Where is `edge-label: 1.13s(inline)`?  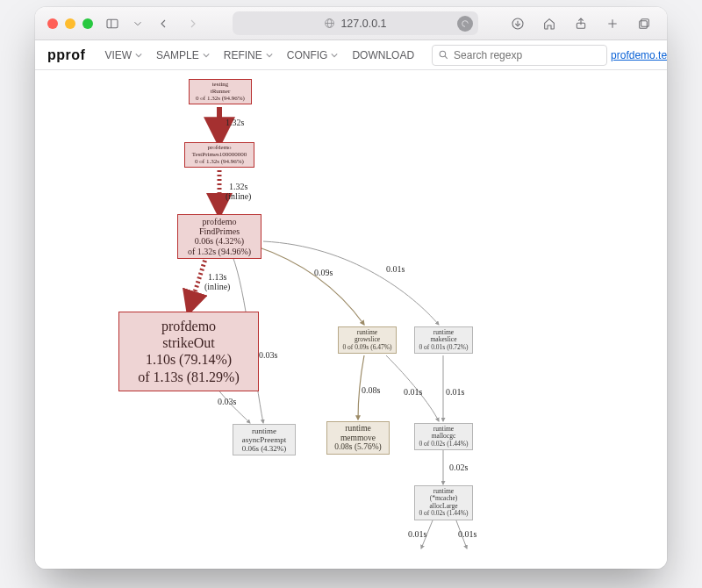 edge-label: 1.13s(inline) is located at coordinates (218, 283).